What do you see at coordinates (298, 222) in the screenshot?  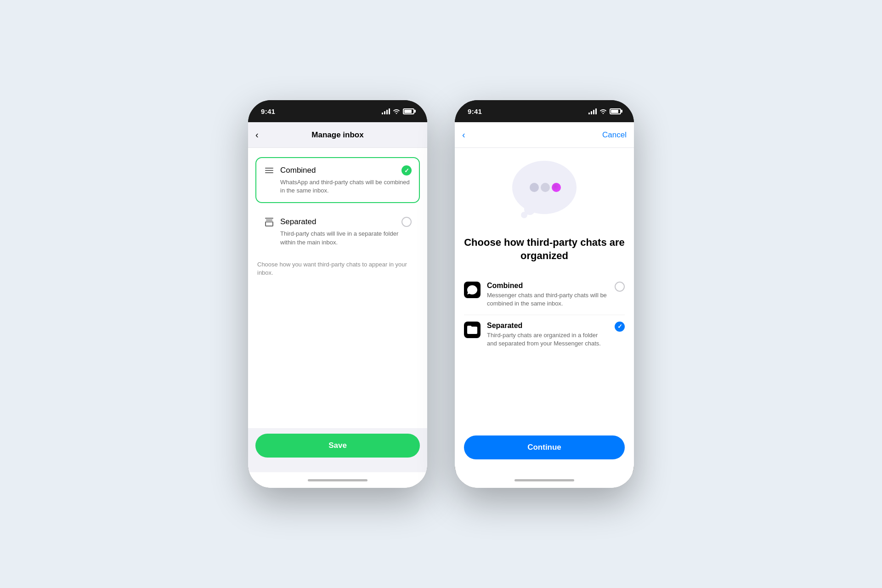 I see `separated-title: Separated` at bounding box center [298, 222].